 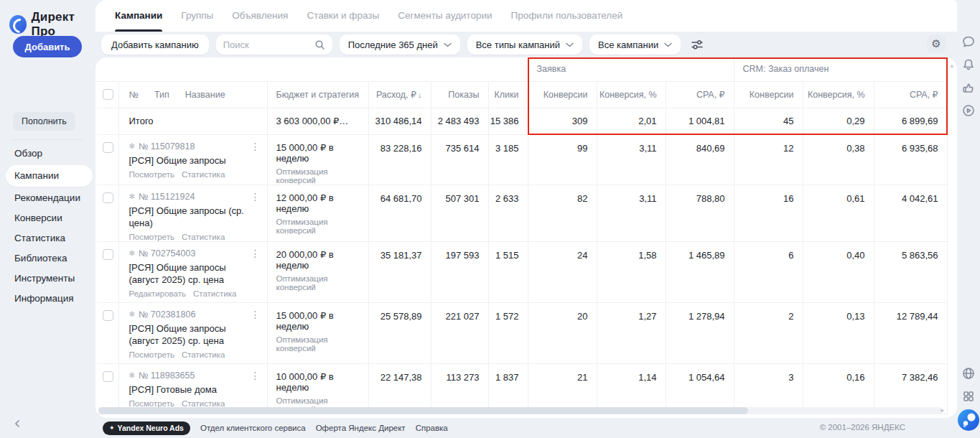 I want to click on col-header-impressions: Показы, so click(x=459, y=95).